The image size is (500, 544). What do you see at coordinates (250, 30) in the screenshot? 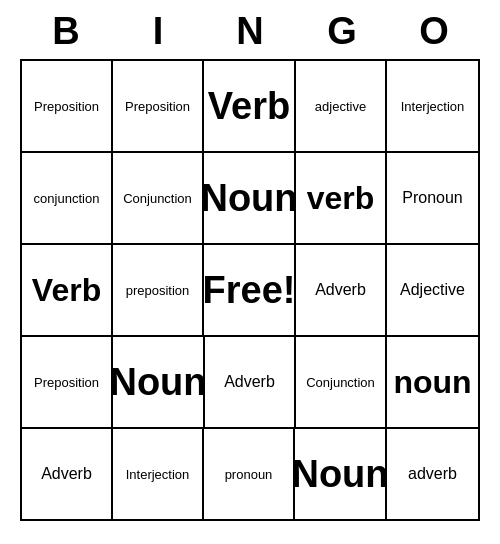
I see `bingo-header: B I N G O` at bounding box center [250, 30].